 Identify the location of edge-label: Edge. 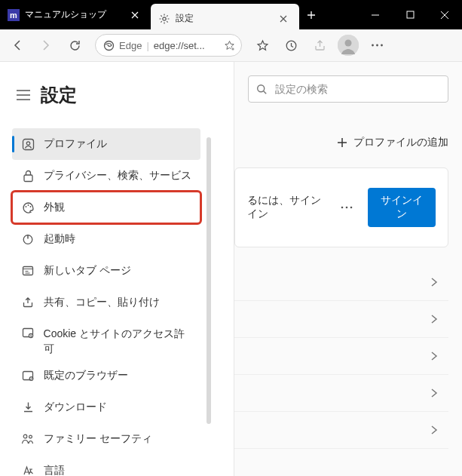
(130, 45).